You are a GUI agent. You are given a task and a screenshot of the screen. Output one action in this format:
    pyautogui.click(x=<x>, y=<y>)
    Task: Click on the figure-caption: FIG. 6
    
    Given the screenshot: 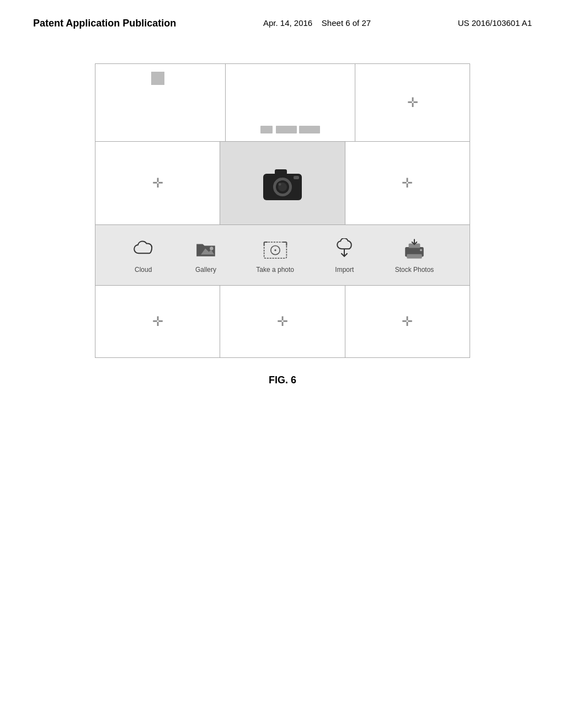 What is the action you would take?
    pyautogui.click(x=282, y=392)
    